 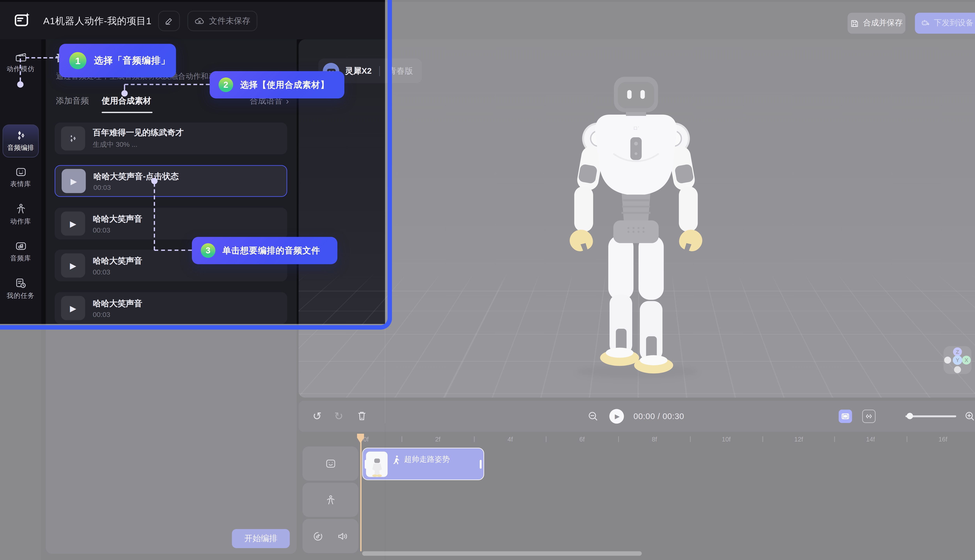 What do you see at coordinates (271, 251) in the screenshot?
I see `step-text: 单击想要编排的音频文件` at bounding box center [271, 251].